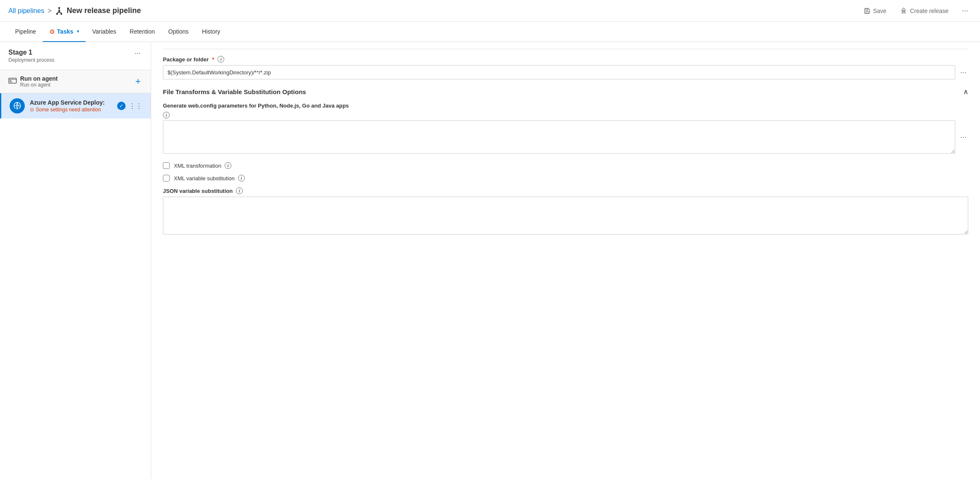 The height and width of the screenshot is (479, 980). I want to click on tasks-dropdown-icon: ▾, so click(78, 31).